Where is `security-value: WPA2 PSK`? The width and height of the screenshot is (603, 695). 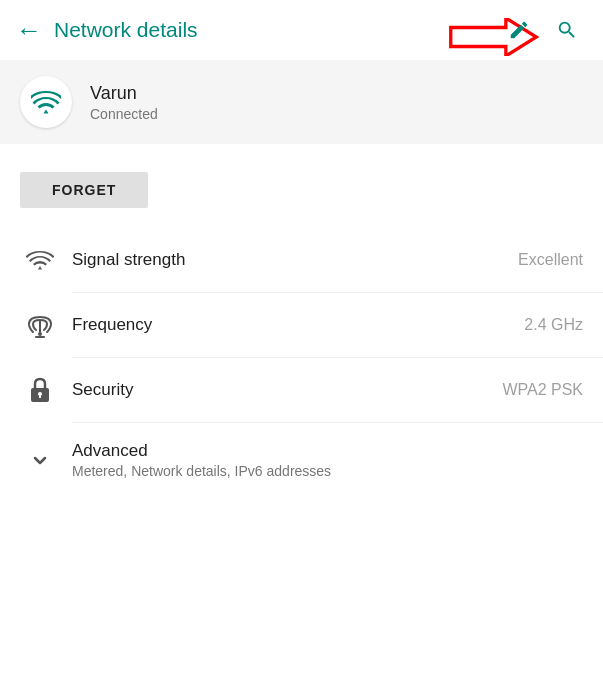
security-value: WPA2 PSK is located at coordinates (542, 390).